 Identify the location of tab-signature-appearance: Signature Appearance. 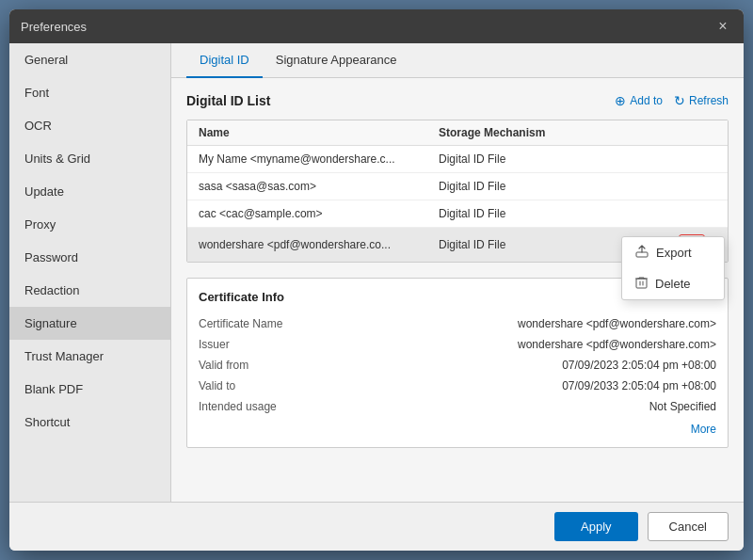
(337, 60).